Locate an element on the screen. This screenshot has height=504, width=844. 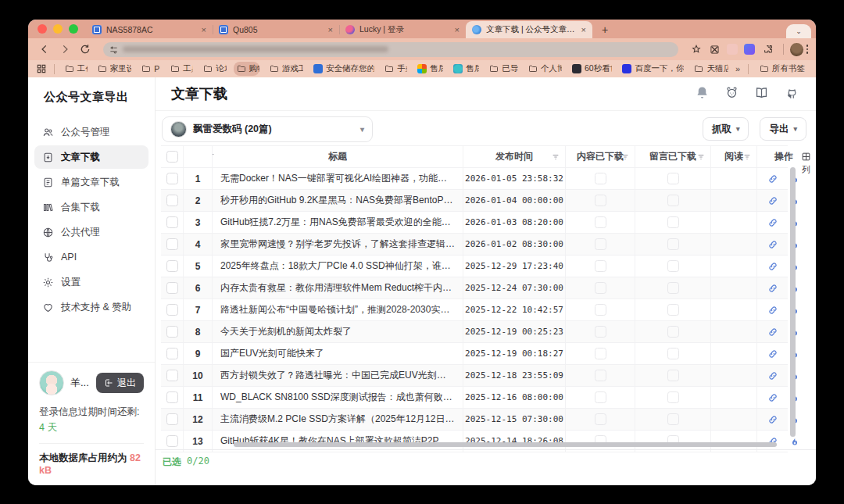
forward-button is located at coordinates (65, 49).